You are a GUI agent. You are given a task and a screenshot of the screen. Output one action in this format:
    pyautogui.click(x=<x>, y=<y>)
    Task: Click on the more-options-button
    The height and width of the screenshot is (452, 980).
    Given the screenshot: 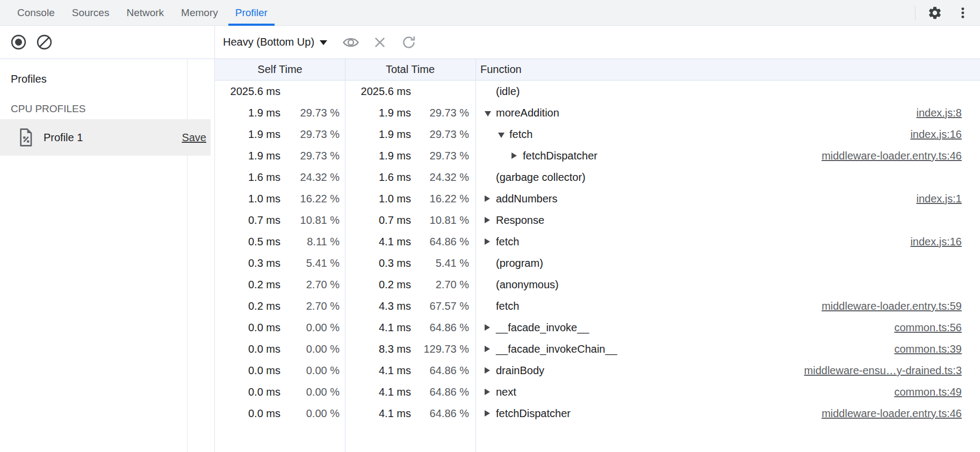 What is the action you would take?
    pyautogui.click(x=963, y=13)
    